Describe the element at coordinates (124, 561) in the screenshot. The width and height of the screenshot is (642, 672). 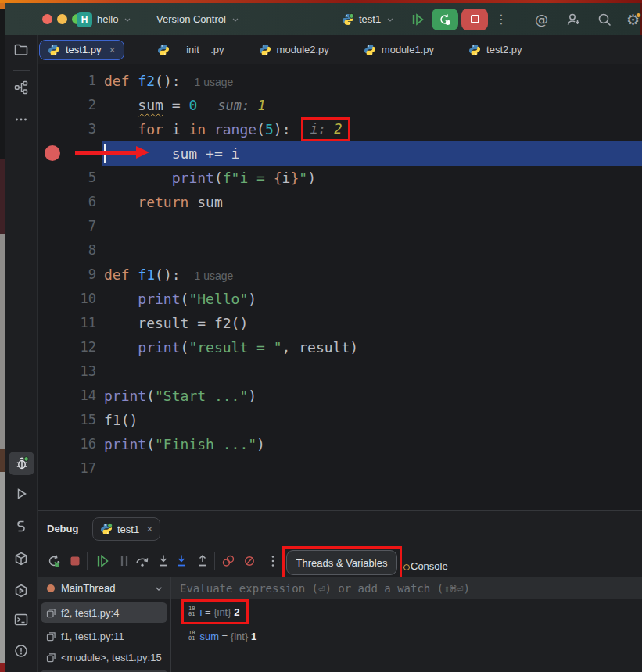
I see `pause-button` at that location.